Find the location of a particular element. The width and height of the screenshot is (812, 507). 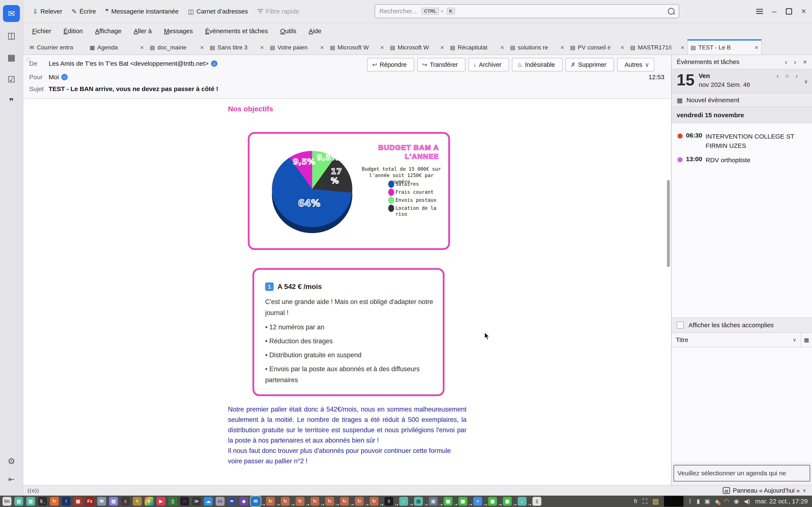

taskbar-app-icon: / is located at coordinates (66, 501).